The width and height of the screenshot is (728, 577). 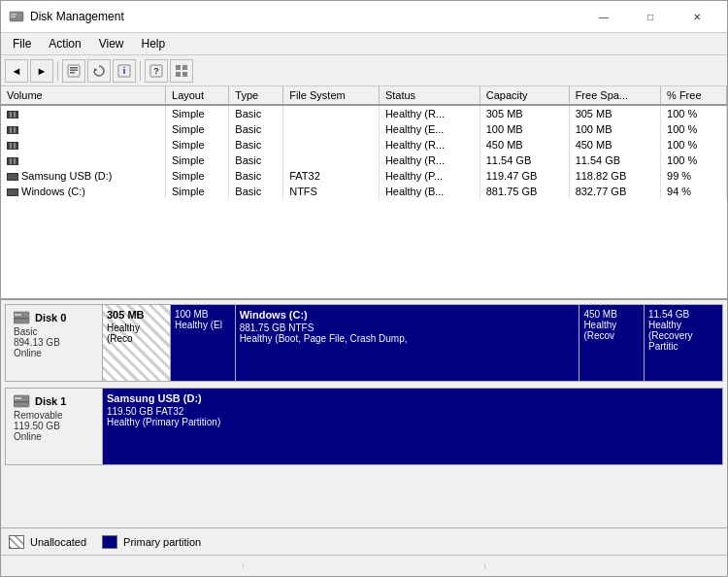 What do you see at coordinates (112, 44) in the screenshot?
I see `menu-view: View` at bounding box center [112, 44].